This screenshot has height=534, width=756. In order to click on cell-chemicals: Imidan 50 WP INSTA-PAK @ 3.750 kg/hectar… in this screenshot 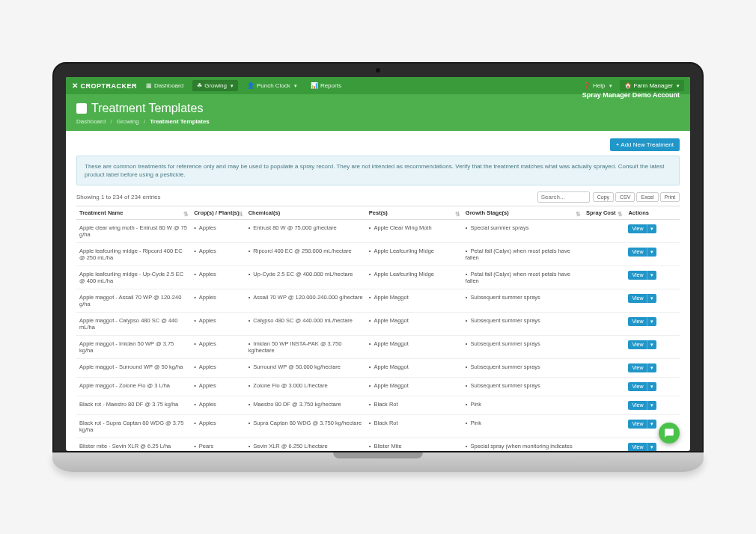, I will do `click(305, 347)`.